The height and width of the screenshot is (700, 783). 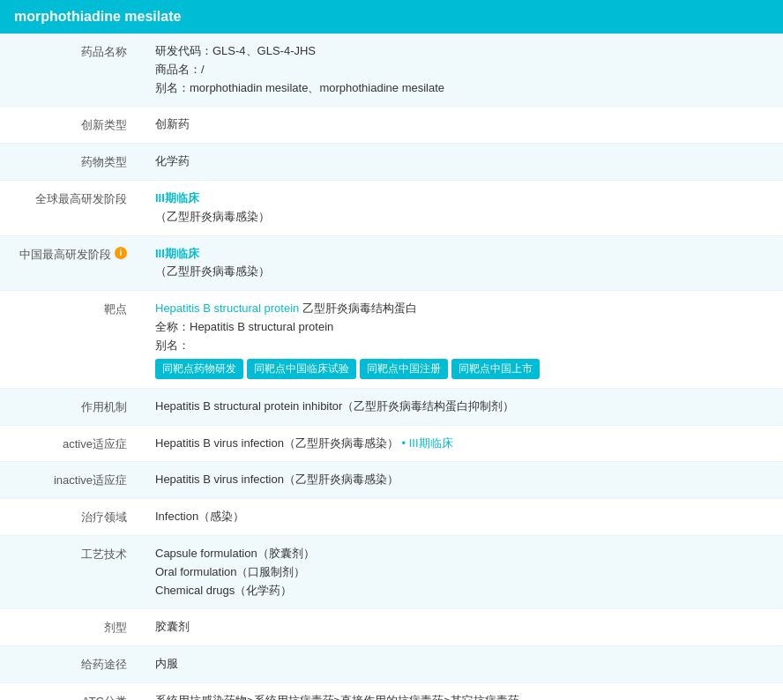 I want to click on label-technology: 工艺技术, so click(x=71, y=572).